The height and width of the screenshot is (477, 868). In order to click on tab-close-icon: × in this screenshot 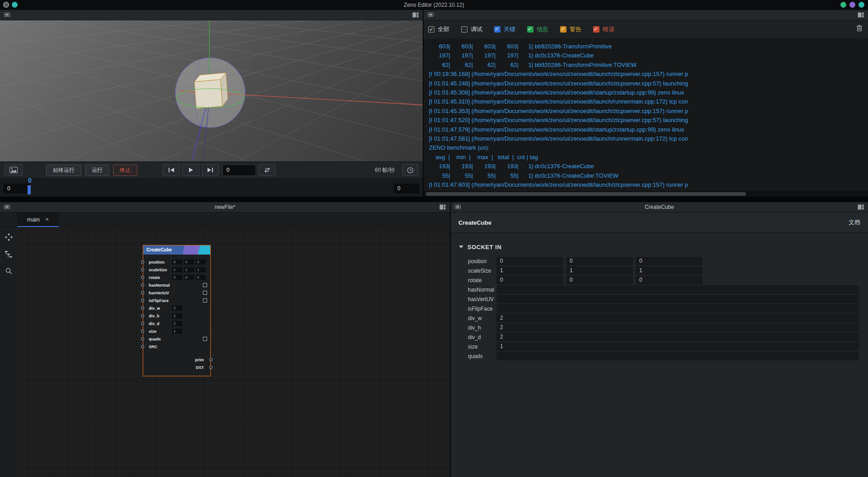, I will do `click(47, 219)`.